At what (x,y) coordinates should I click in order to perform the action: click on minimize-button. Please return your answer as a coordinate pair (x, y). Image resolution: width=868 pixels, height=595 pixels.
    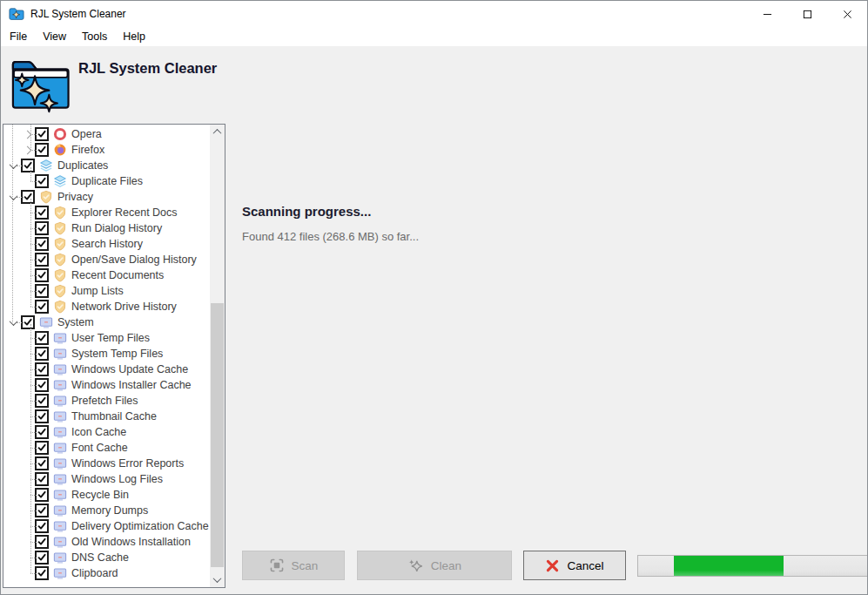
    Looking at the image, I should click on (767, 14).